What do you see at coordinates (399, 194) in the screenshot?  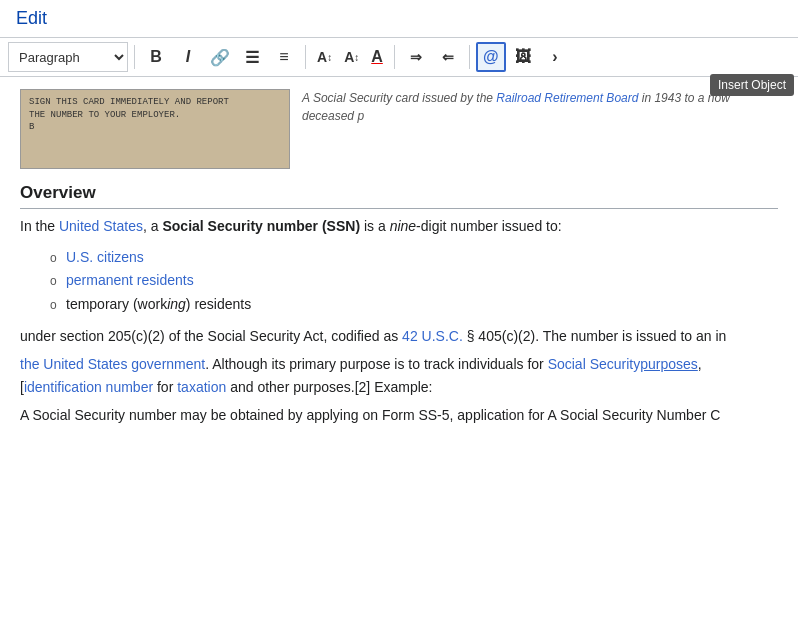 I see `overview-heading: Overview` at bounding box center [399, 194].